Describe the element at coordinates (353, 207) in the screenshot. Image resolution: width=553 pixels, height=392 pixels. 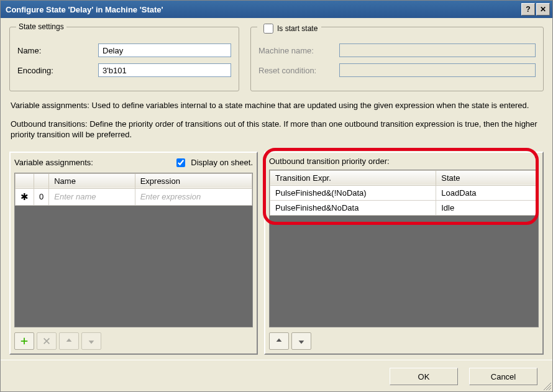
I see `trans-expr-cell: PulseFinished&NoData` at that location.